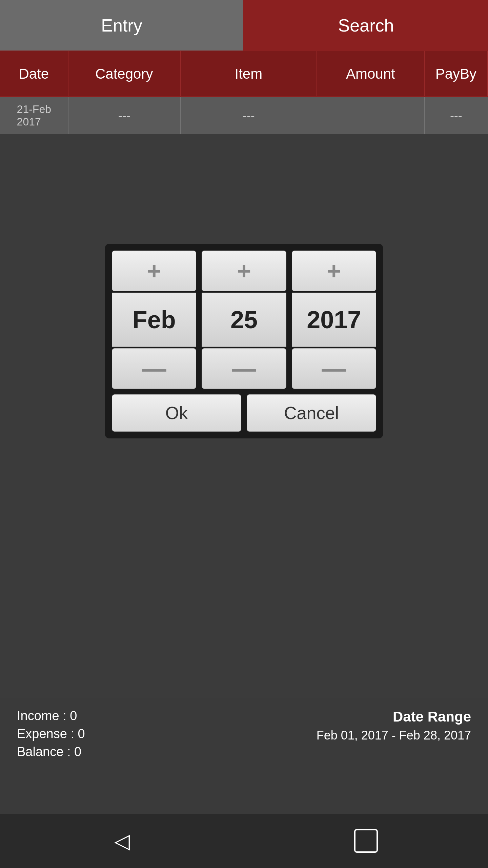 This screenshot has width=488, height=868. What do you see at coordinates (249, 115) in the screenshot?
I see `cell-item: ---` at bounding box center [249, 115].